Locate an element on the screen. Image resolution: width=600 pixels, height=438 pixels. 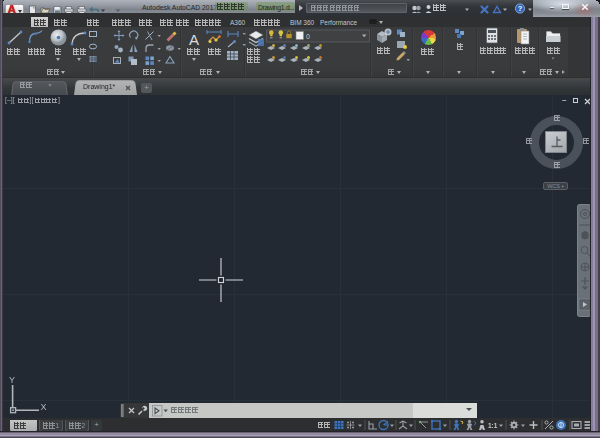
svg-text: 1:1 is located at coordinates (493, 426).